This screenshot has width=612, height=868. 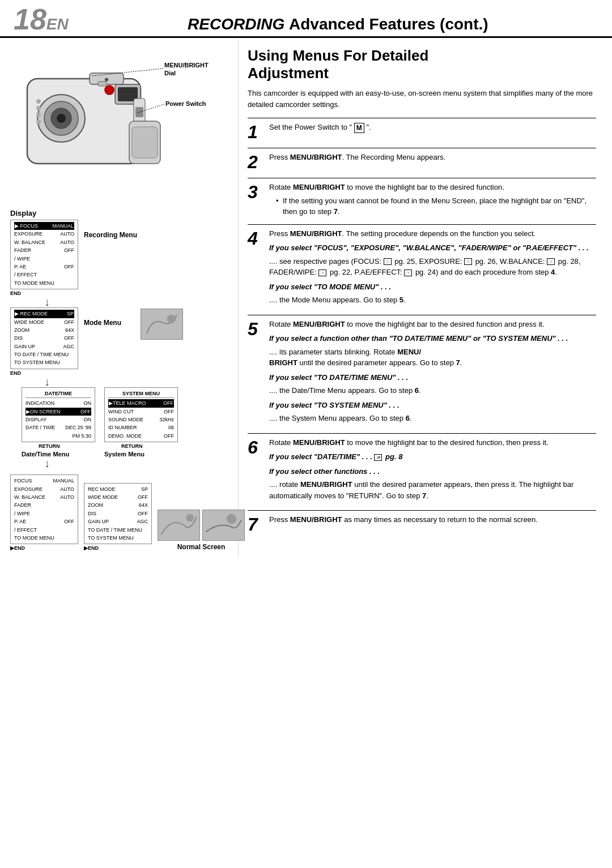 What do you see at coordinates (433, 472) in the screenshot?
I see `step-6-subheading-2: If you select other functions . . .` at bounding box center [433, 472].